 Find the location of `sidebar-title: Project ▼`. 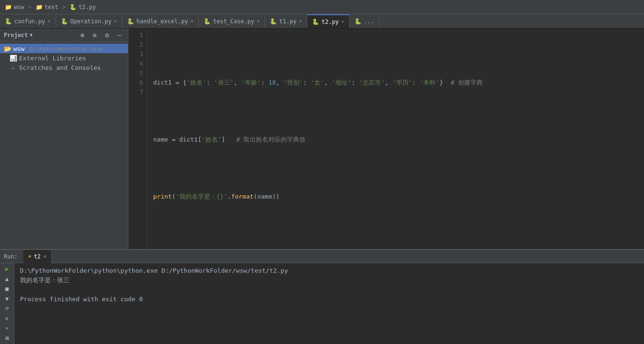

sidebar-title: Project ▼ is located at coordinates (18, 35).